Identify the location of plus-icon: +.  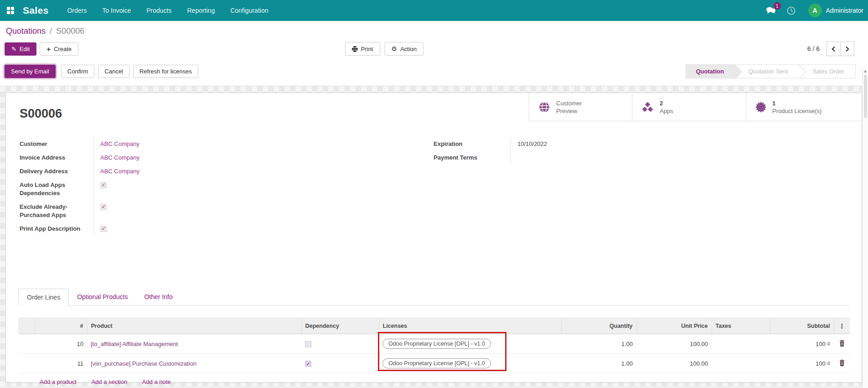
(48, 49).